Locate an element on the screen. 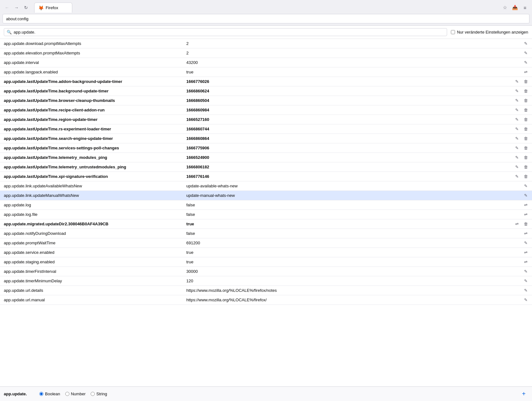  pref-value: https://www.mozilla.org/%LOCALE%/firefox… is located at coordinates (349, 291).